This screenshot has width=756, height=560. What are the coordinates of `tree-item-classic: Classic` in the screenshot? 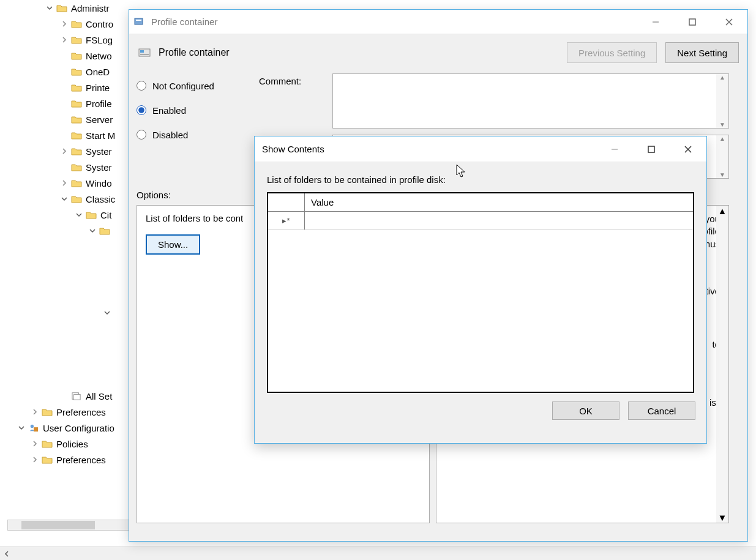 It's located at (64, 199).